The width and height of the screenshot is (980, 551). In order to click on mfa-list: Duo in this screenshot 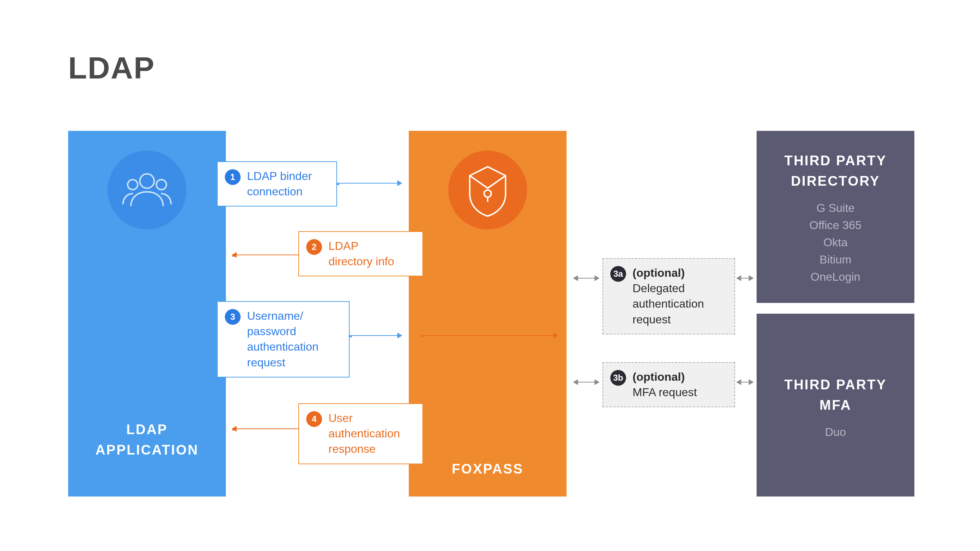, I will do `click(835, 432)`.